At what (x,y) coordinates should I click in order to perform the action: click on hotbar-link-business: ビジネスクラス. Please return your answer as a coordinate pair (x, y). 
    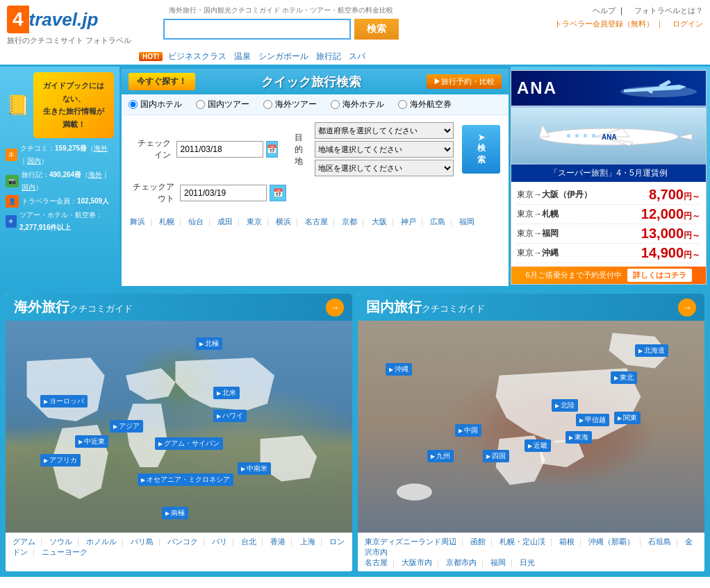
    Looking at the image, I should click on (197, 57).